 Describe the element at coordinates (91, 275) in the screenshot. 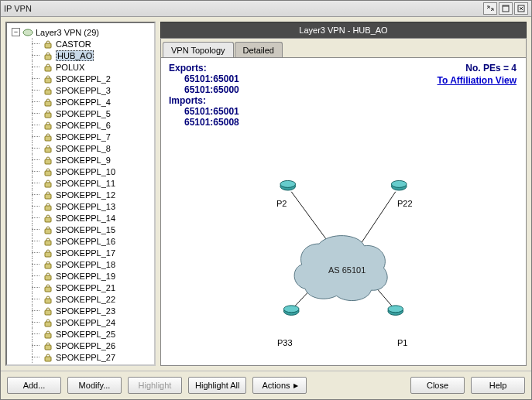

I see `tree-item: SPOKEPPL_19` at that location.